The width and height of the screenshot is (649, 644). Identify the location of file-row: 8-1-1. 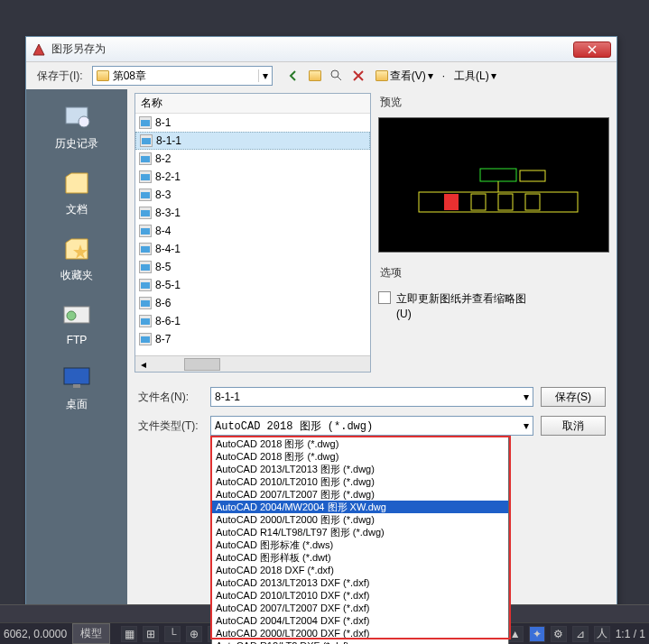
(253, 141).